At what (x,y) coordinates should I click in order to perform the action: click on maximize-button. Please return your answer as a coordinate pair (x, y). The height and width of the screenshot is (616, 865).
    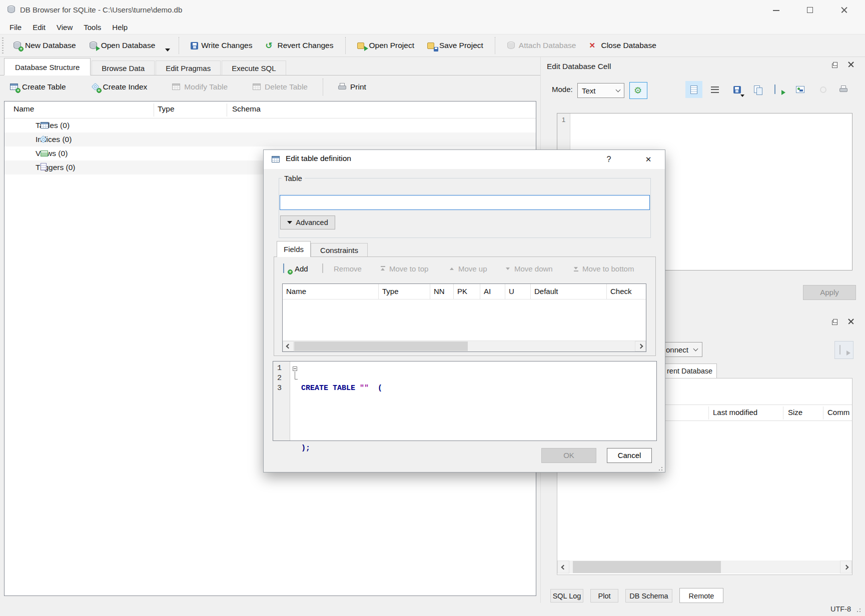
    Looking at the image, I should click on (810, 10).